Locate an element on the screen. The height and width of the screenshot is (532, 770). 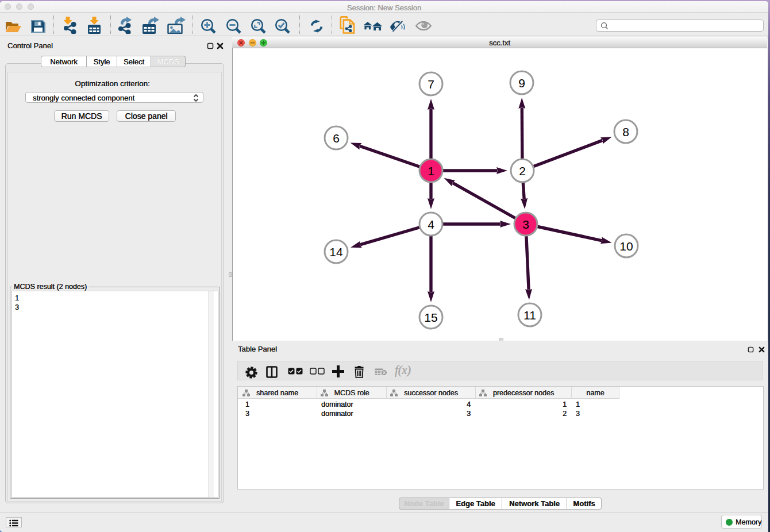
svg-text: 10 is located at coordinates (626, 246).